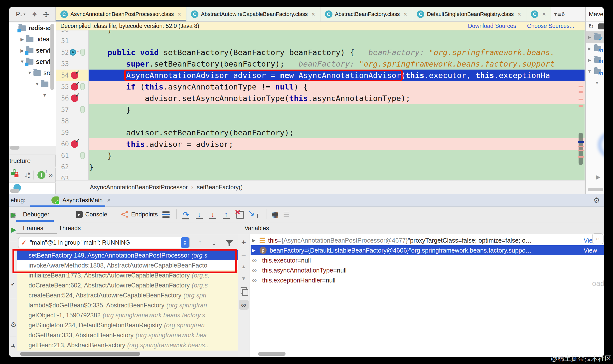 This screenshot has height=364, width=613. Describe the element at coordinates (253, 14) in the screenshot. I see `editor-tab: CAbstractAutowireCapableBeanFactory.clas…` at that location.